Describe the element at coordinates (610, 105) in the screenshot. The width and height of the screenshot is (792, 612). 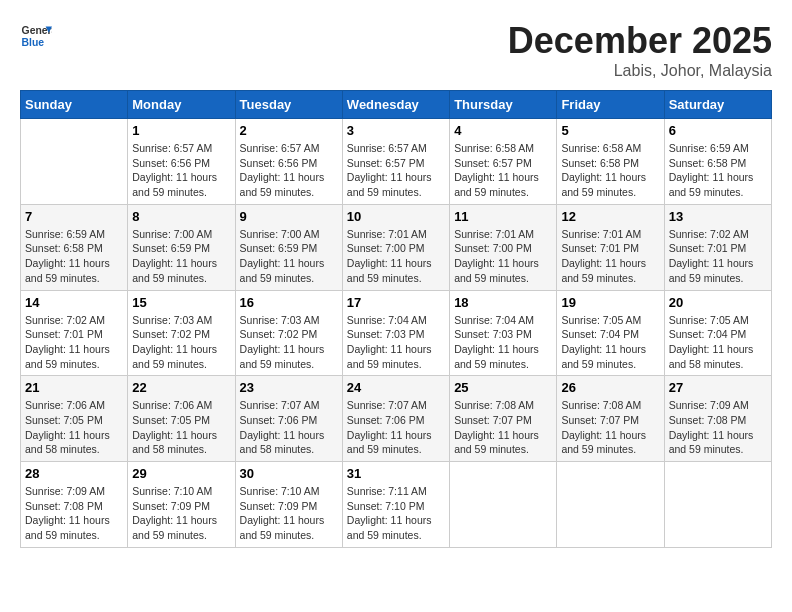
I see `weekday-header: Friday` at that location.